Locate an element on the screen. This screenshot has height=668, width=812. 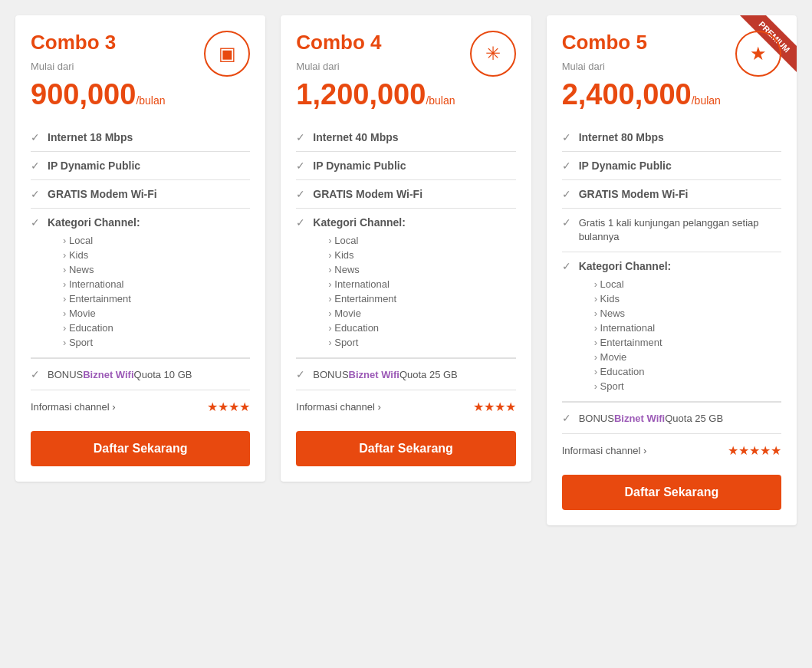
bonus-prefix-combo4: BONUS is located at coordinates (330, 374).